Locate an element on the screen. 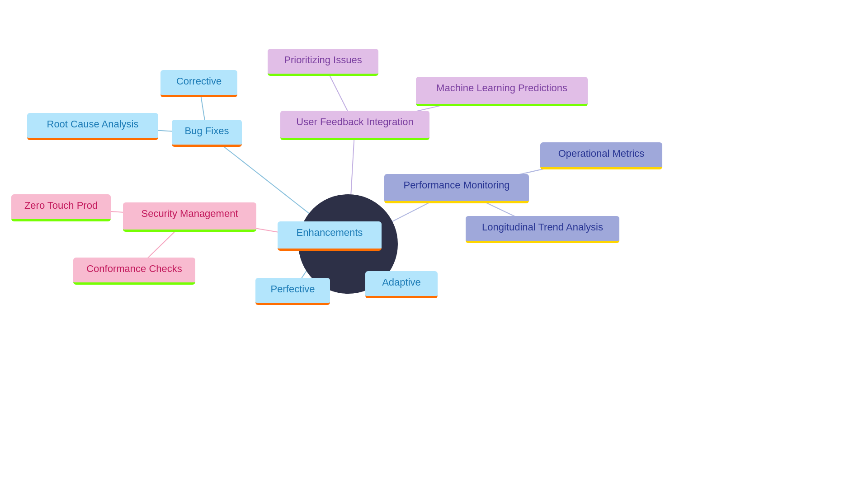  zero-touch-node: Zero Touch Prod is located at coordinates (61, 208).